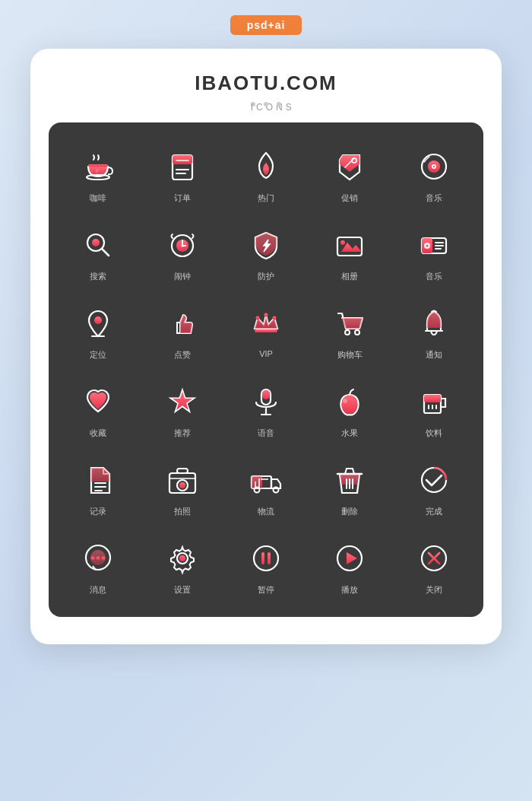  What do you see at coordinates (350, 511) in the screenshot?
I see `icon-label-delete: 删除` at bounding box center [350, 511].